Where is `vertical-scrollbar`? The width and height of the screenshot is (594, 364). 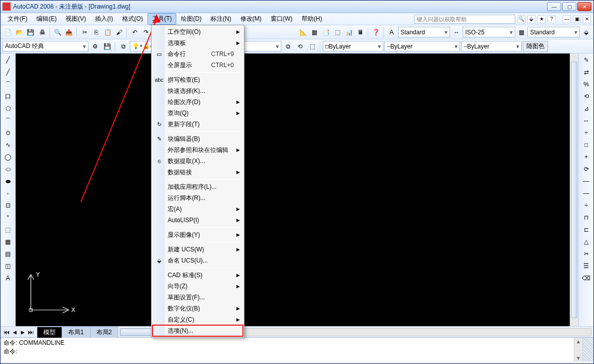
vertical-scrollbar is located at coordinates (574, 190).